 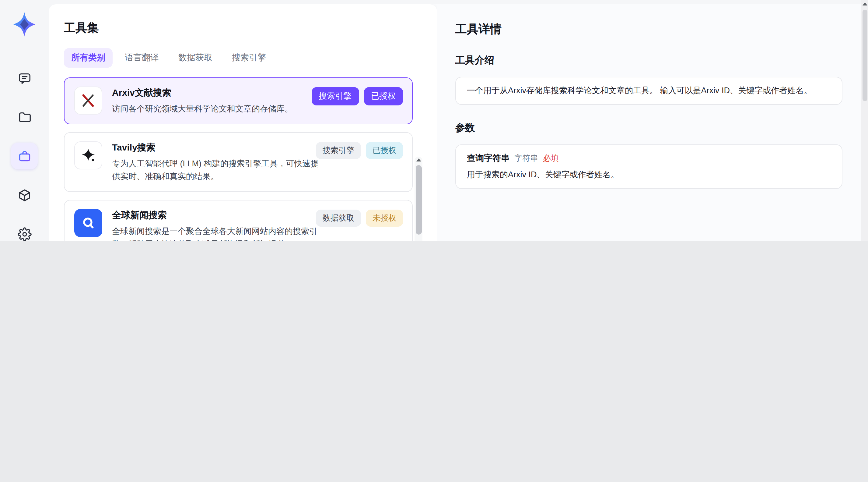 What do you see at coordinates (251, 159) in the screenshot?
I see `tool-cards-viewport: Arxiv文献搜索 访问各个研究领域大量科学论文和文章的存储库。 搜索引擎 已授…` at bounding box center [251, 159].